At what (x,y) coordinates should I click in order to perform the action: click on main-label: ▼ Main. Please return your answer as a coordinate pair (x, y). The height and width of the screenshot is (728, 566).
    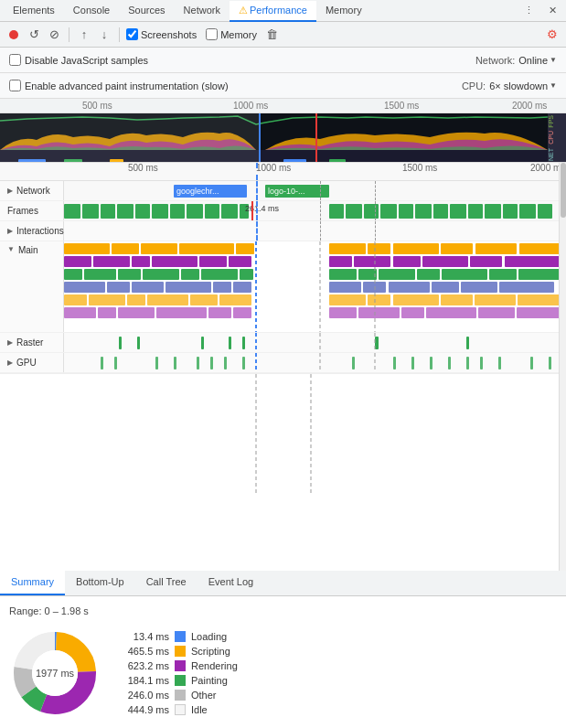
    Looking at the image, I should click on (32, 287).